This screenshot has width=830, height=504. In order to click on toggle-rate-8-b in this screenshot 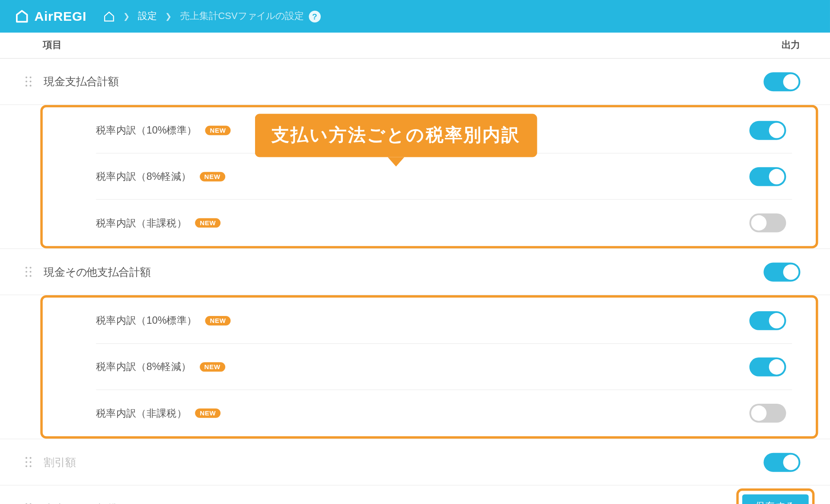, I will do `click(768, 367)`.